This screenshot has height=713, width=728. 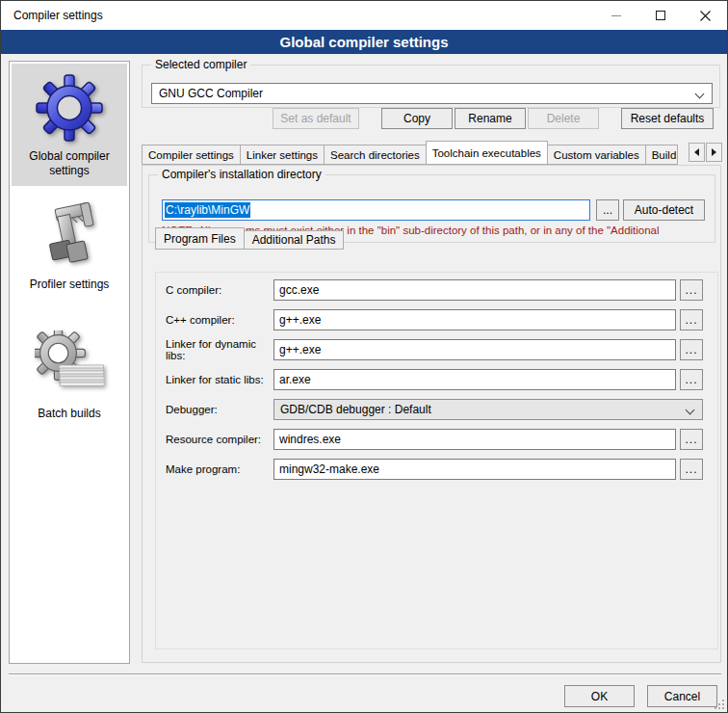 I want to click on delete-button: Delete, so click(x=563, y=119).